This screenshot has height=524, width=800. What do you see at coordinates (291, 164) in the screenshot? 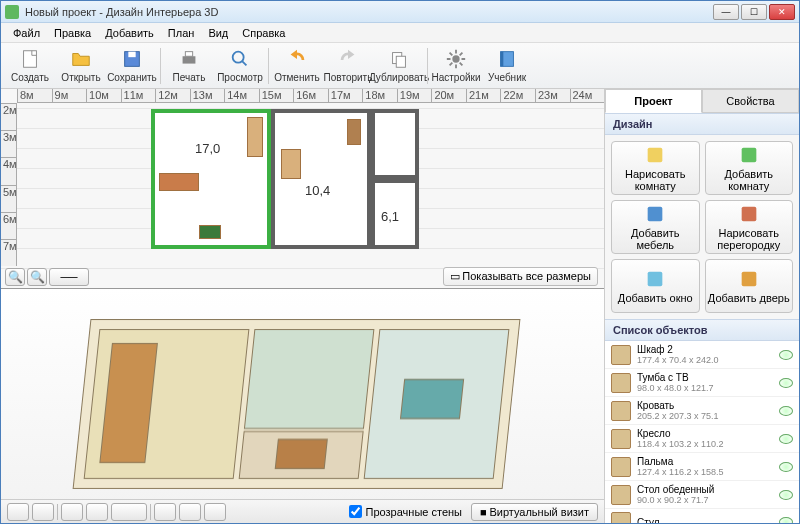
I see `furniture-bed` at bounding box center [291, 164].